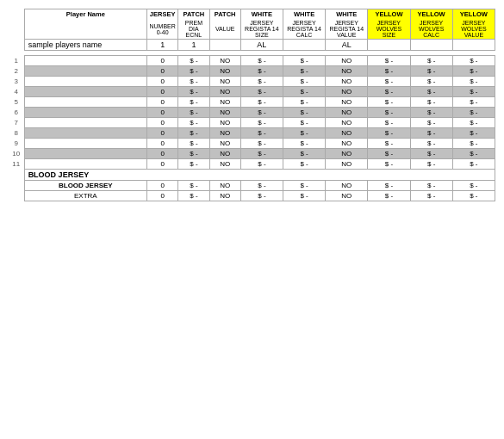 The image size is (504, 439). What do you see at coordinates (431, 123) in the screenshot?
I see `yj7-d2: $ -` at bounding box center [431, 123].